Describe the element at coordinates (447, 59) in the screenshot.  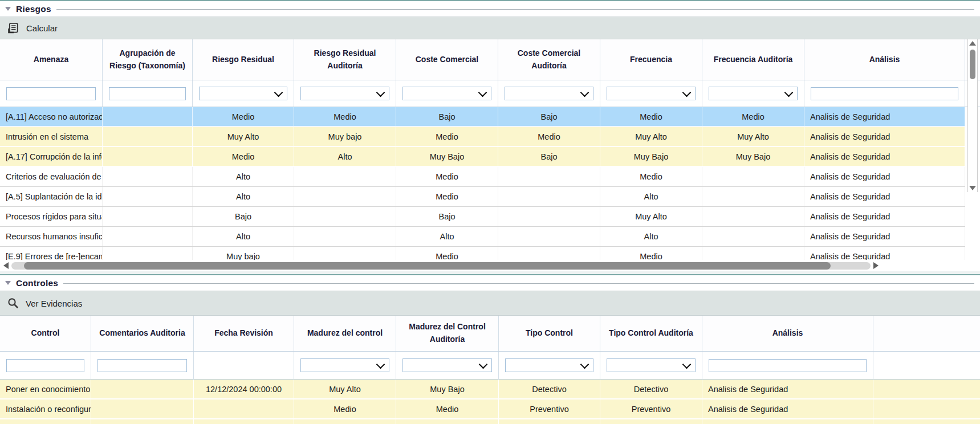
I see `column-header: Coste Comercial` at that location.